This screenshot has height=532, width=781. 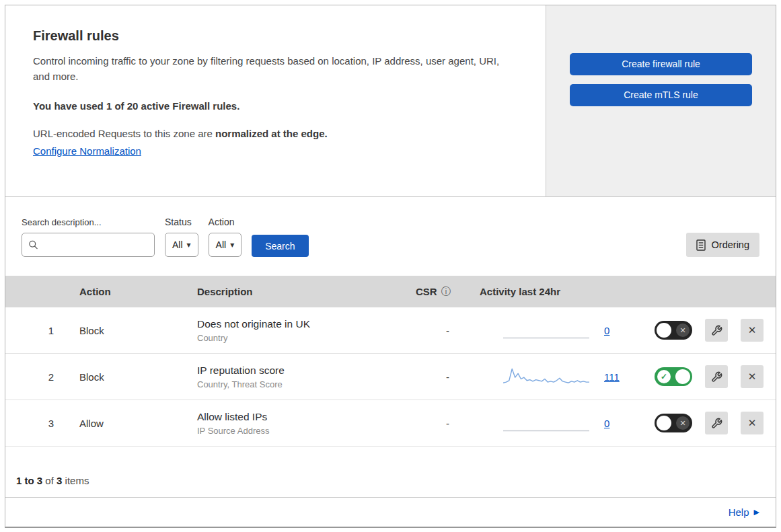 What do you see at coordinates (272, 133) in the screenshot?
I see `normalization-bold: normalized at the edge.` at bounding box center [272, 133].